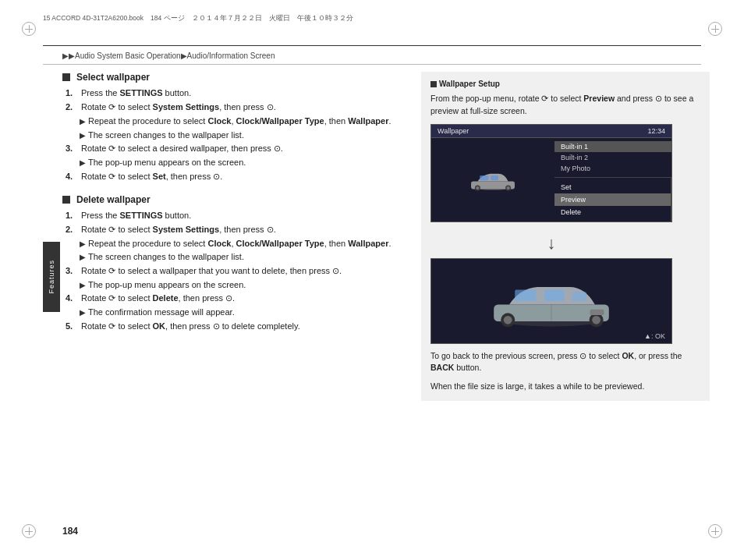 This screenshot has width=744, height=560. What do you see at coordinates (565, 387) in the screenshot?
I see `bottom-note2: When the file size is large, it takes a …` at bounding box center [565, 387].